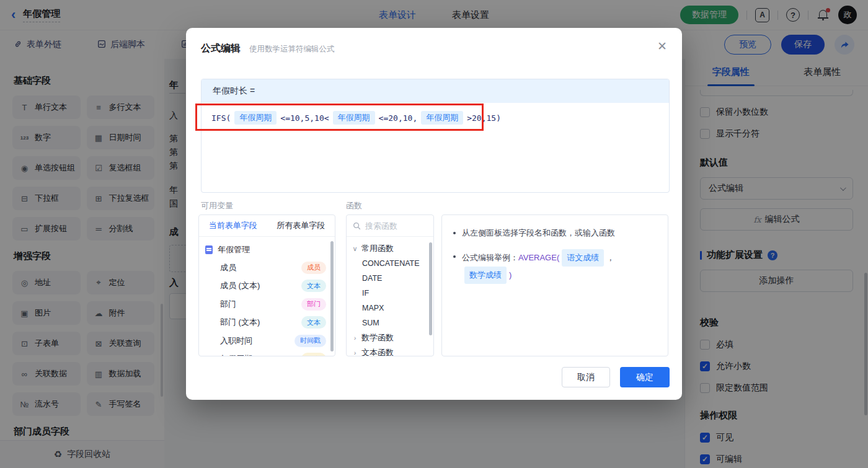 The width and height of the screenshot is (868, 468). What do you see at coordinates (217, 206) in the screenshot?
I see `variables-label: 可用变量` at bounding box center [217, 206].